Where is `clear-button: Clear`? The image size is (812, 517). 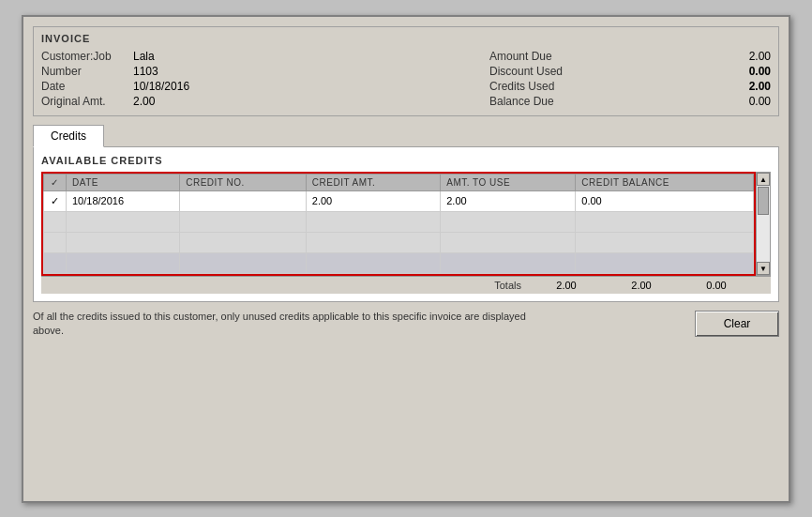 clear-button: Clear is located at coordinates (737, 324).